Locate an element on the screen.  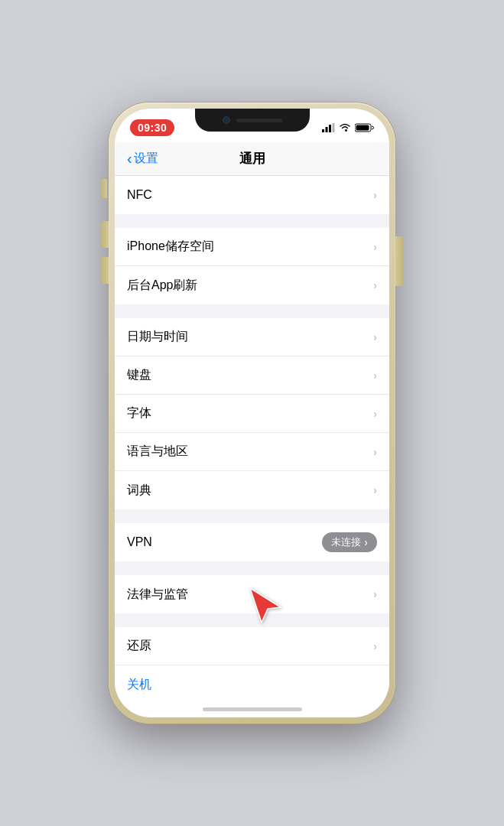
section-storage: iPhone储存空间 › 后台App刷新 › is located at coordinates (252, 266).